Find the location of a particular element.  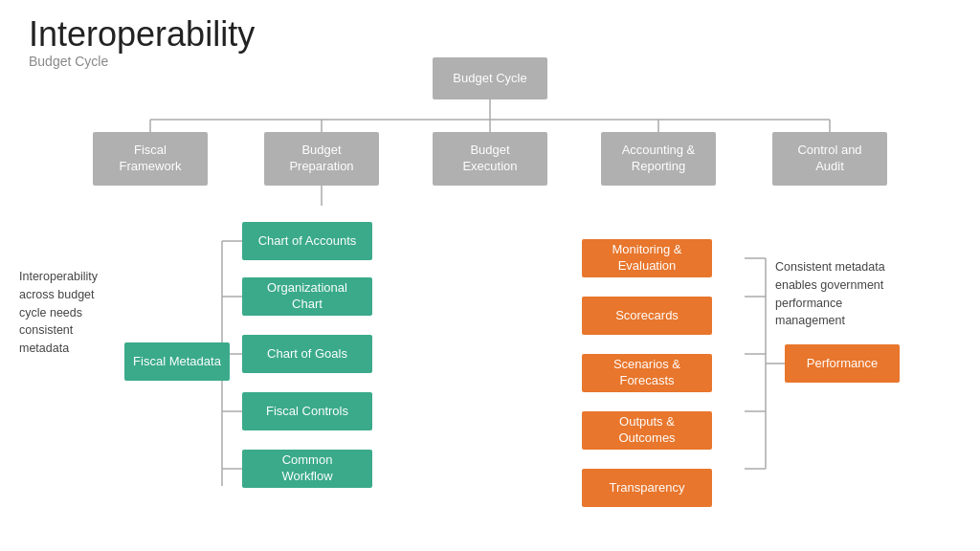

scenarios-forecasts-box: Scenarios &Forecasts is located at coordinates (647, 373).